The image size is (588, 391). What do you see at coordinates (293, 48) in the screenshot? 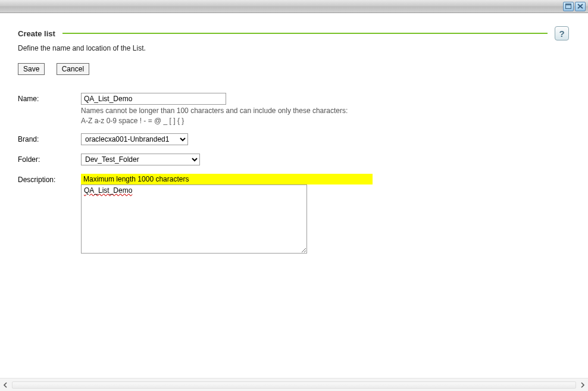
I see `page-subtitle: Define the name and location of the List…` at bounding box center [293, 48].